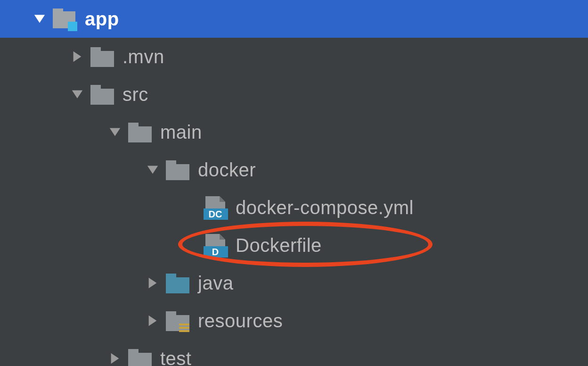 Image resolution: width=588 pixels, height=366 pixels. Describe the element at coordinates (178, 321) in the screenshot. I see `resources-folder-icon` at that location.